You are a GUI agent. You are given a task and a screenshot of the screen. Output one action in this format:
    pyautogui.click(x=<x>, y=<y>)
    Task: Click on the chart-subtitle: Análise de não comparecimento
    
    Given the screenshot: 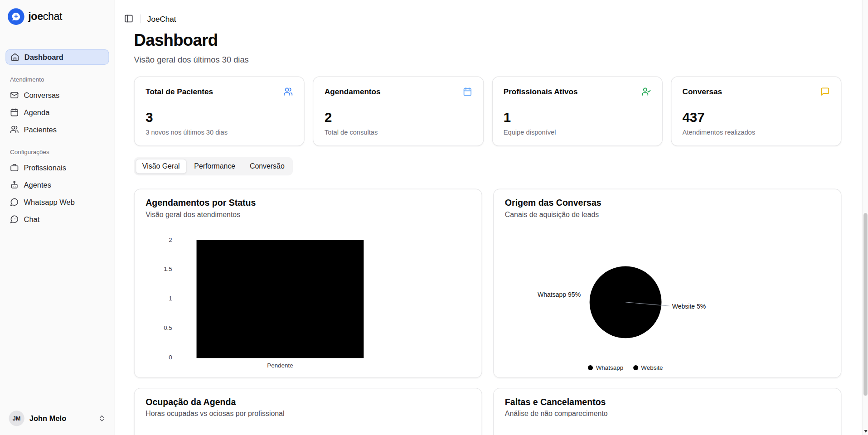 What is the action you would take?
    pyautogui.click(x=667, y=414)
    